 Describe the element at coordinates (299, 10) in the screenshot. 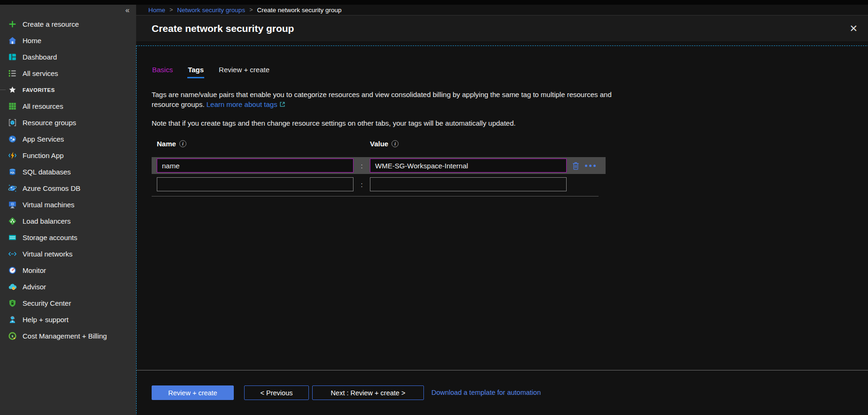

I see `breadcrumb-current: Create network security group` at that location.